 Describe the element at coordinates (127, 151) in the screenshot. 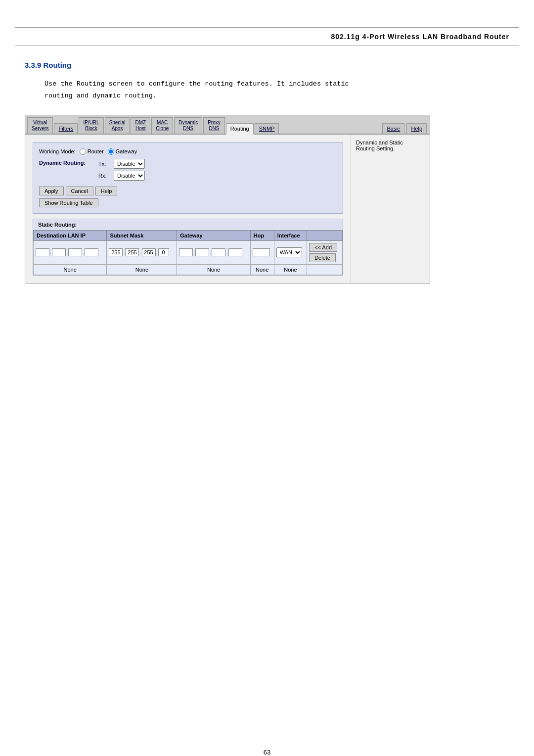

I see `radio-gateway-label: Gateway` at that location.